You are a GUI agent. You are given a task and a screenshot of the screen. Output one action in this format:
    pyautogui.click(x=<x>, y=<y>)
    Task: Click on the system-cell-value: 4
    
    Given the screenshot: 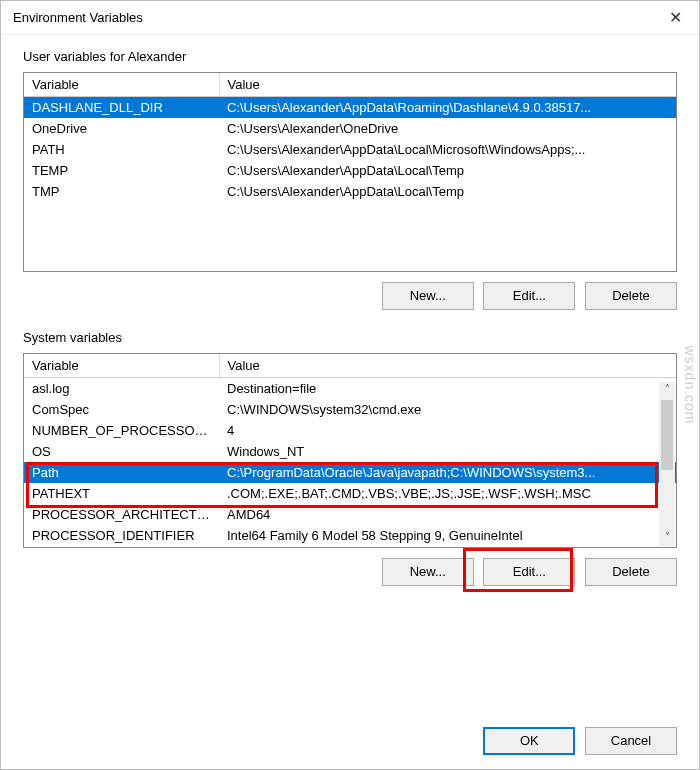 What is the action you would take?
    pyautogui.click(x=448, y=430)
    